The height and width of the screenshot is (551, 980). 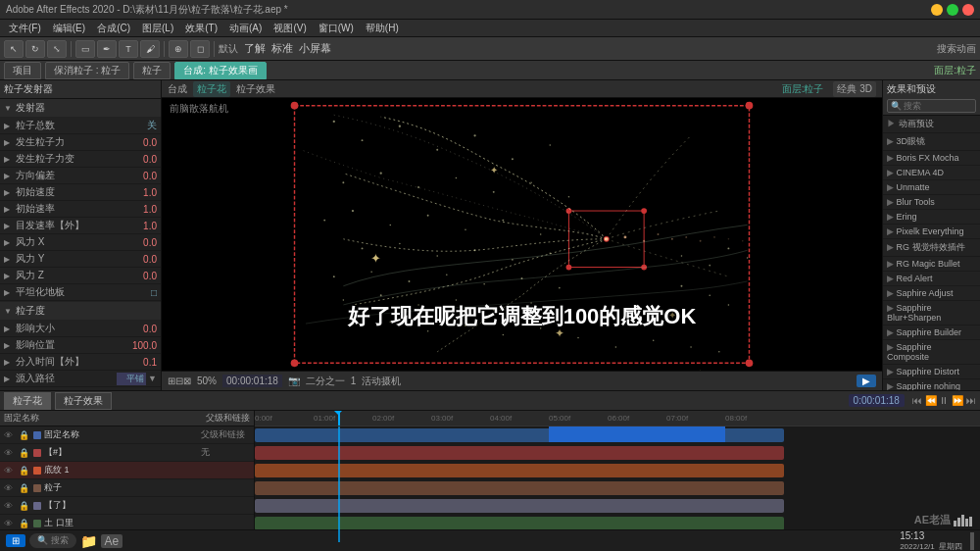 I want to click on tool-text: T, so click(x=128, y=49).